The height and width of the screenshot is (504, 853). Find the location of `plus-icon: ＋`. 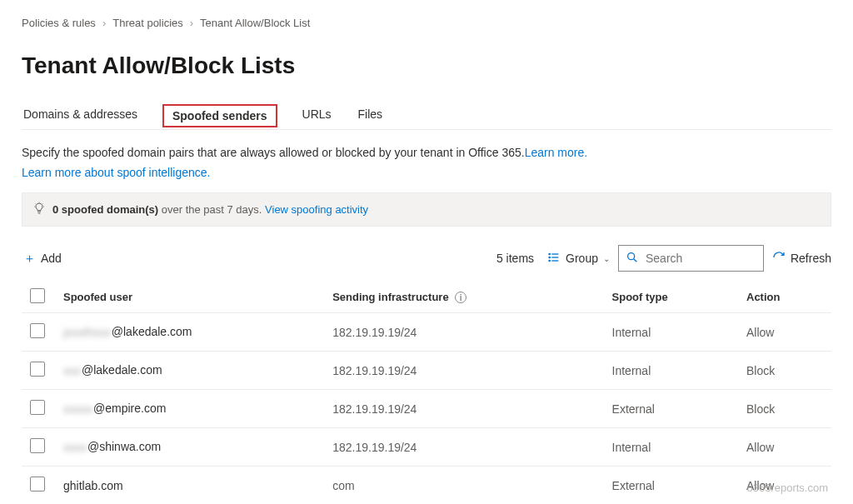

plus-icon: ＋ is located at coordinates (30, 258).